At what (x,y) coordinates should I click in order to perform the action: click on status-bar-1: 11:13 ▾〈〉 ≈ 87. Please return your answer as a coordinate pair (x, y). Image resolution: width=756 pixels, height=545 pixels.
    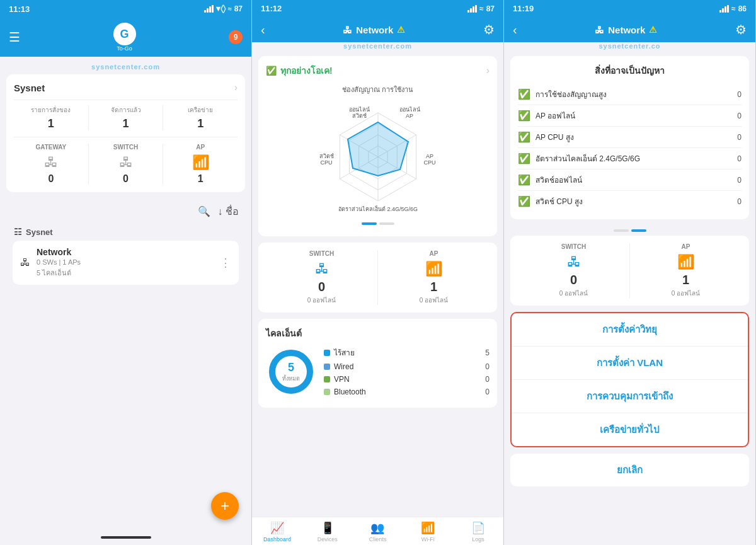
    Looking at the image, I should click on (126, 9).